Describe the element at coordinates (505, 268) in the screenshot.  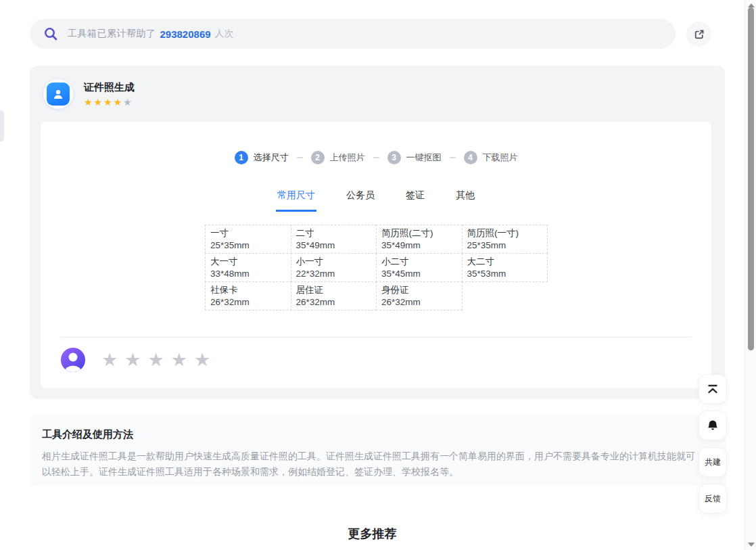
I see `size-option: 大二寸35*53mm` at that location.